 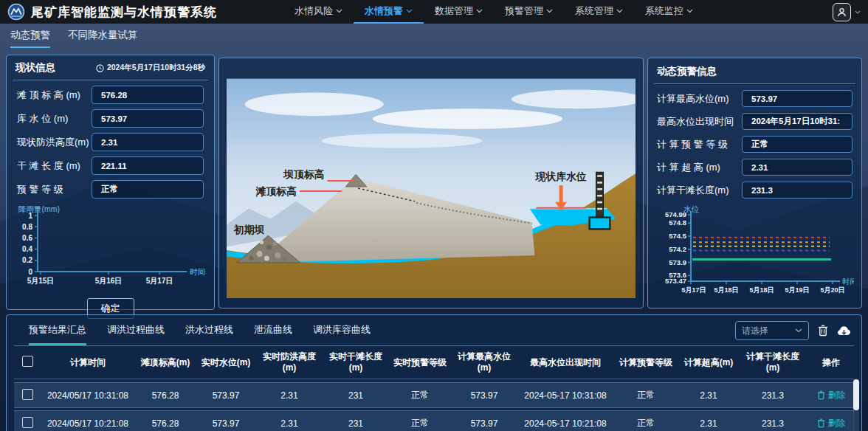 What do you see at coordinates (678, 263) in the screenshot?
I see `y-tick-label: 573.9` at bounding box center [678, 263].